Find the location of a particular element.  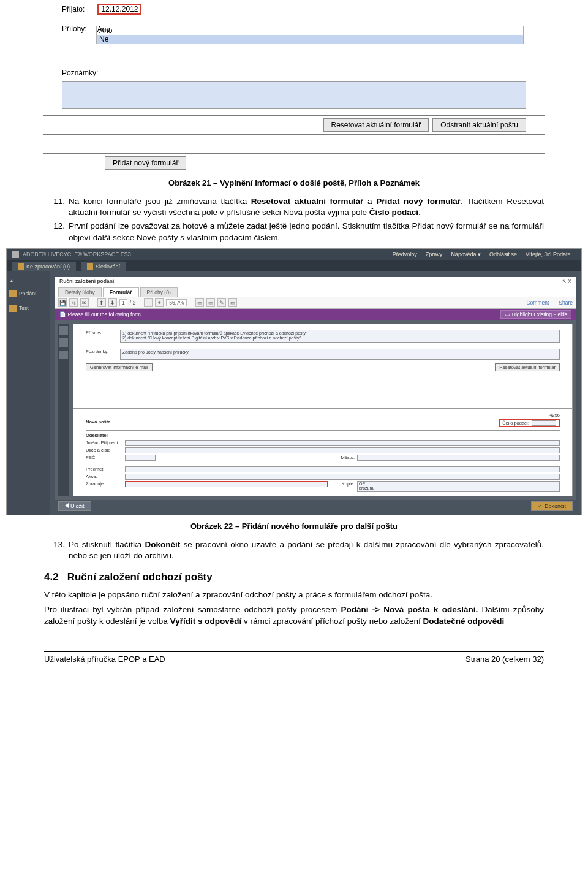

doc-prilohy-field: 1) dokument "Příručka pro připomínkování… is located at coordinates (340, 336).